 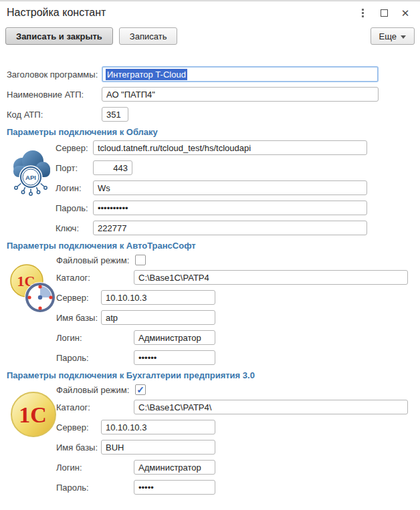 What do you see at coordinates (210, 38) in the screenshot?
I see `toolbar: Записать и закрыть Записать Еще` at bounding box center [210, 38].